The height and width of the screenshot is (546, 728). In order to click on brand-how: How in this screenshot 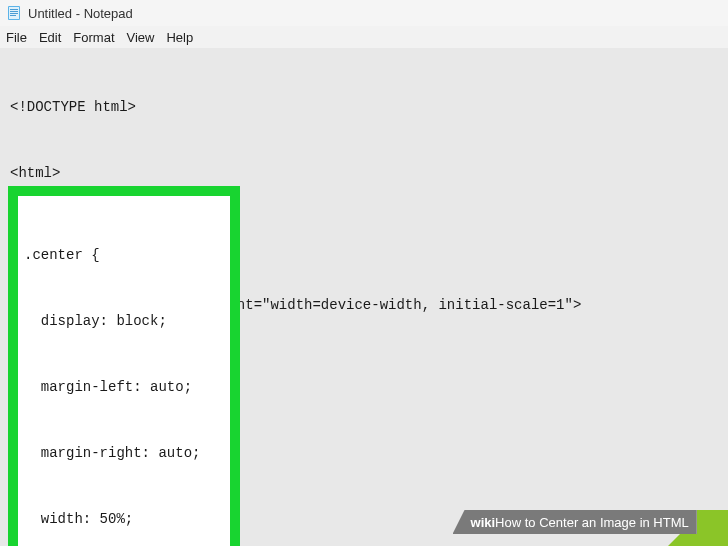, I will do `click(508, 522)`.